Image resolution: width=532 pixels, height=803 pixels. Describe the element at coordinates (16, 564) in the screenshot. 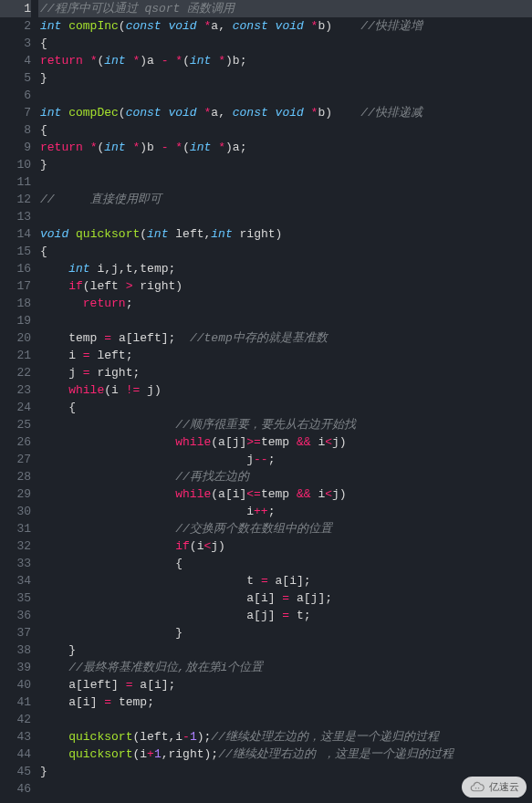

I see `line-number: 33` at that location.